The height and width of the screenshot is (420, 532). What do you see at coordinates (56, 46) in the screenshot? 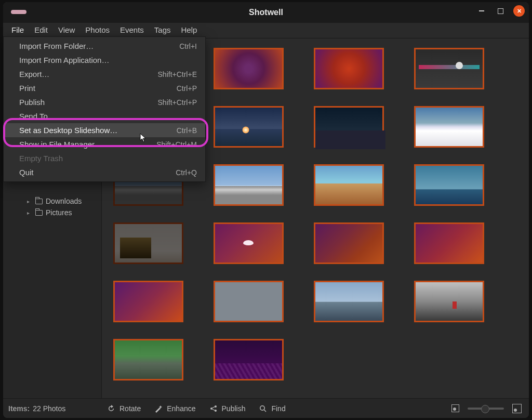
I see `menu-label: Import From Folder…` at bounding box center [56, 46].